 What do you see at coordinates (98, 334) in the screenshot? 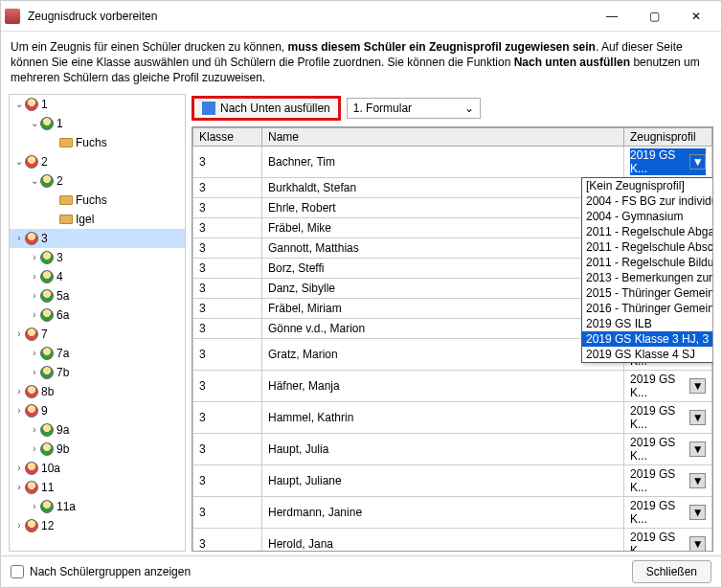
I see `tree-item: ›7` at bounding box center [98, 334].